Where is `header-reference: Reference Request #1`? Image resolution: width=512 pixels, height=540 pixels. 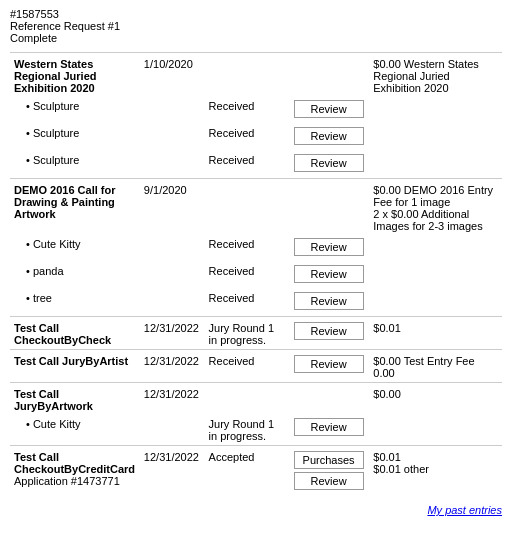
header-reference: Reference Request #1 is located at coordinates (256, 26).